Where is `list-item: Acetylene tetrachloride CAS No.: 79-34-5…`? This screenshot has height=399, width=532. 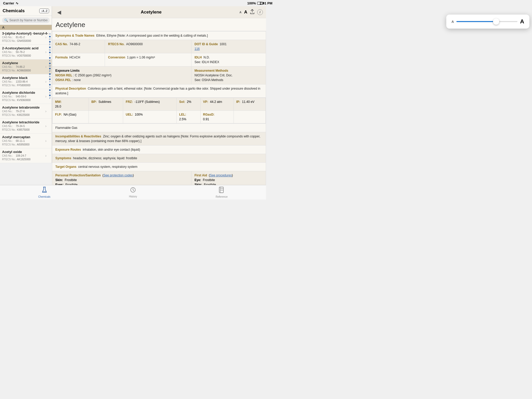
list-item: Acetylene tetrachloride CAS No.: 79-34-5… is located at coordinates (26, 126).